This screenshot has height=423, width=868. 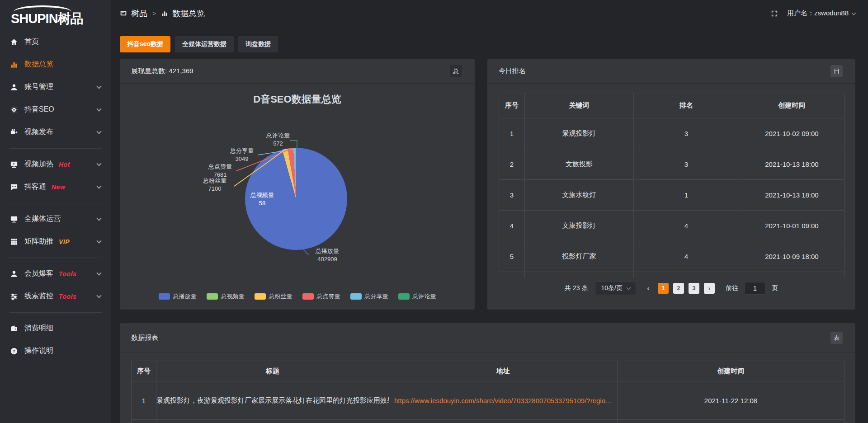 What do you see at coordinates (487, 338) in the screenshot?
I see `report-panel-header: 数据报表 表` at bounding box center [487, 338].